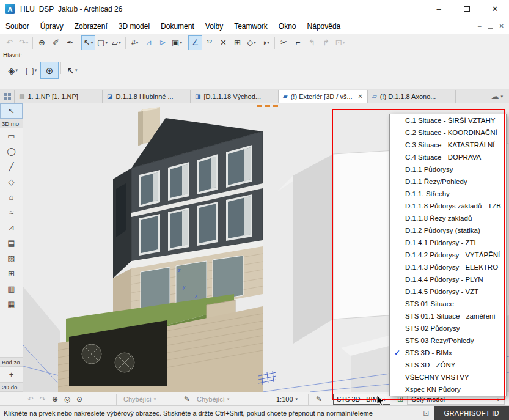  What do you see at coordinates (448, 157) in the screenshot?
I see `layer-combination-item: C.4 Situace - DOPRAVA` at bounding box center [448, 157].